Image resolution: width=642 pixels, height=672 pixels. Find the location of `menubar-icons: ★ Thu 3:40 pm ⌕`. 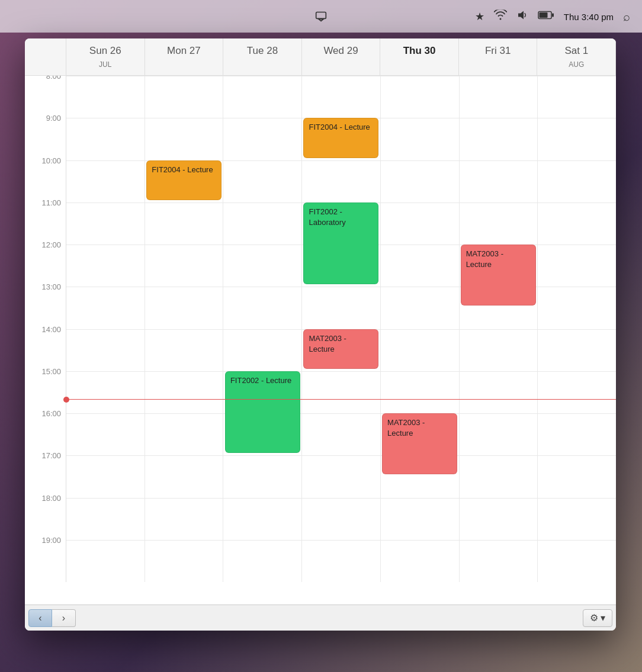

menubar-icons: ★ Thu 3:40 pm ⌕ is located at coordinates (553, 17).